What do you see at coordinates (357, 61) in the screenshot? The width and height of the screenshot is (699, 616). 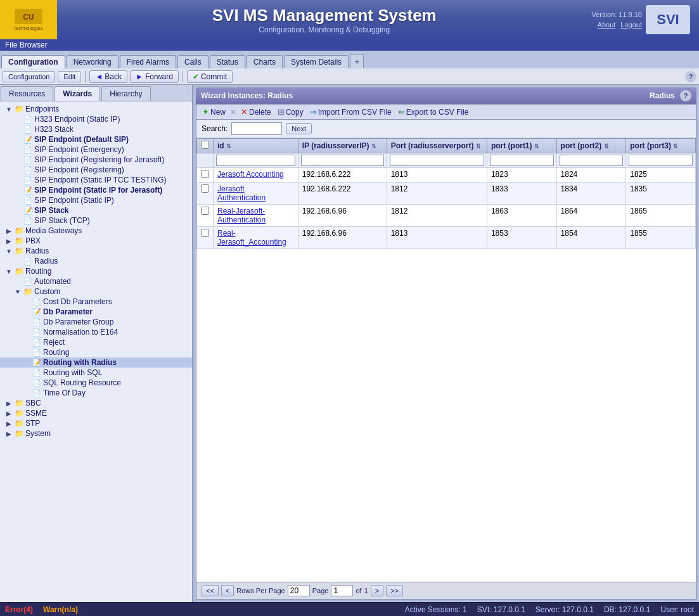 I see `tab-add: +` at bounding box center [357, 61].